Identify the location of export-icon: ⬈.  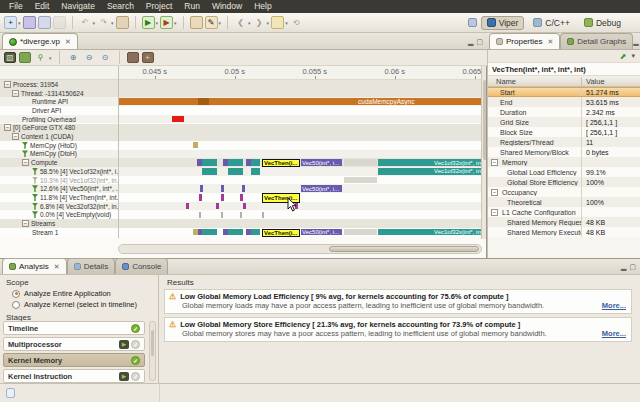
(624, 56).